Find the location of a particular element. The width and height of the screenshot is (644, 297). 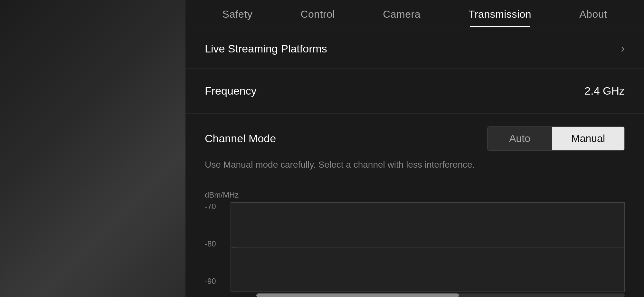

chevron-right-icon: › is located at coordinates (623, 49).